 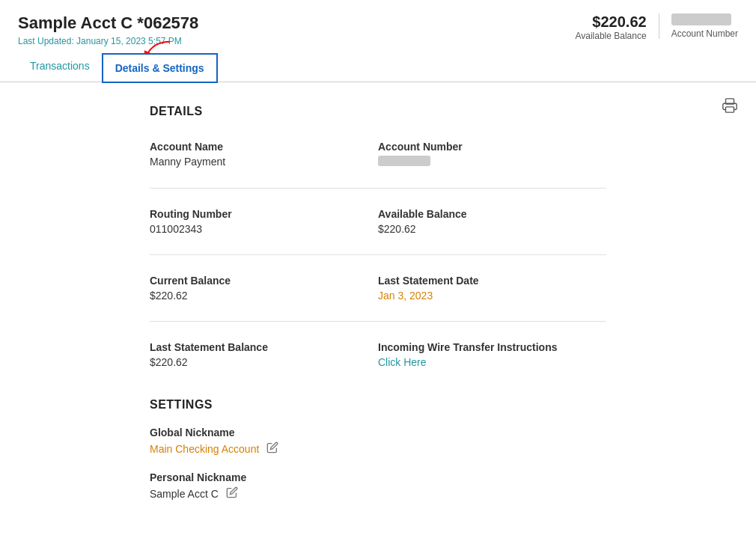 I want to click on account-number-section: Account Number, so click(x=698, y=26).